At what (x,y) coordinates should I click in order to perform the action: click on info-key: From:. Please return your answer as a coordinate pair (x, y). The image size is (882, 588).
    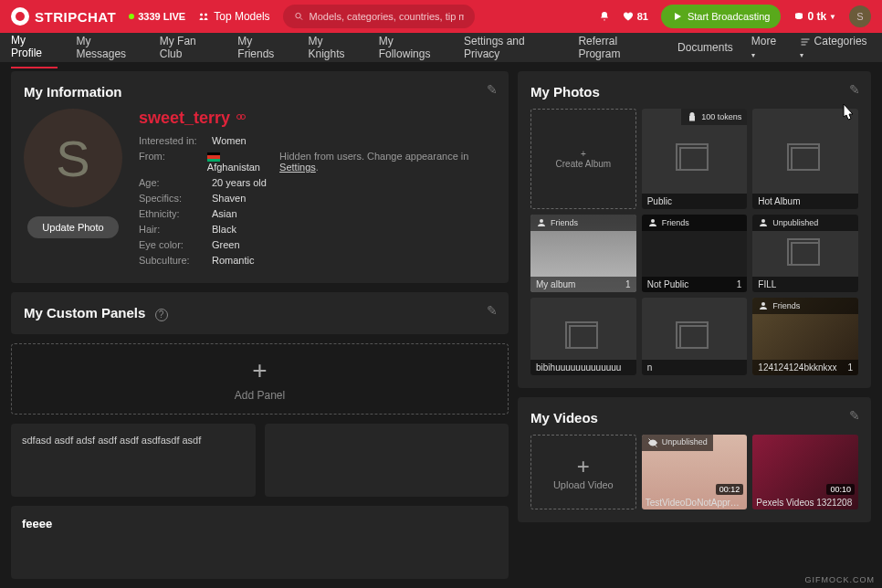
    Looking at the image, I should click on (173, 162).